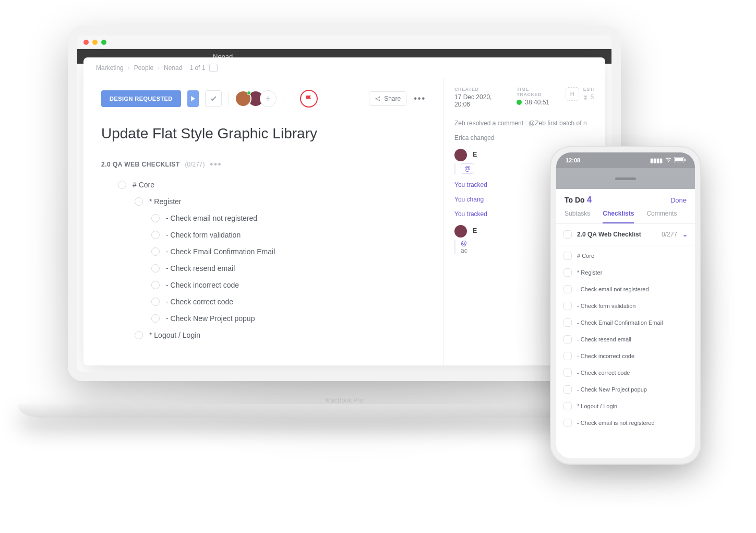  Describe the element at coordinates (656, 161) in the screenshot. I see `signal-icon: ▮▮▮▮` at that location.